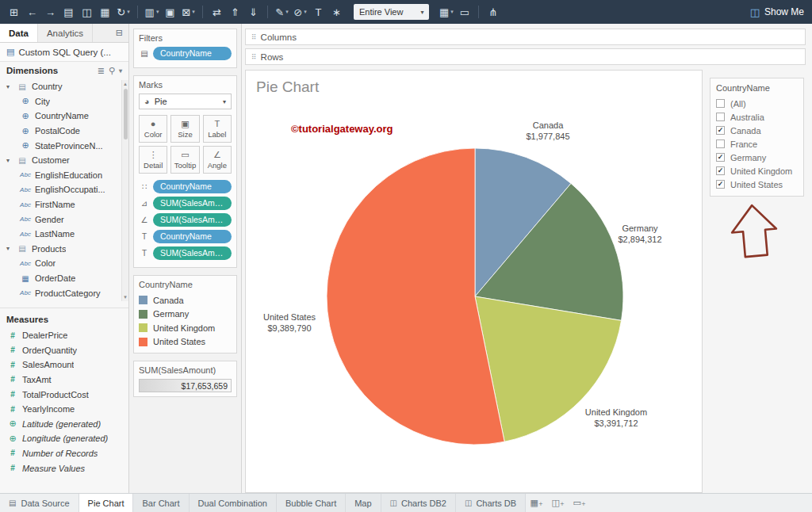  What do you see at coordinates (186, 328) in the screenshot?
I see `legend-item-united-kingdom: United Kingdom` at bounding box center [186, 328].